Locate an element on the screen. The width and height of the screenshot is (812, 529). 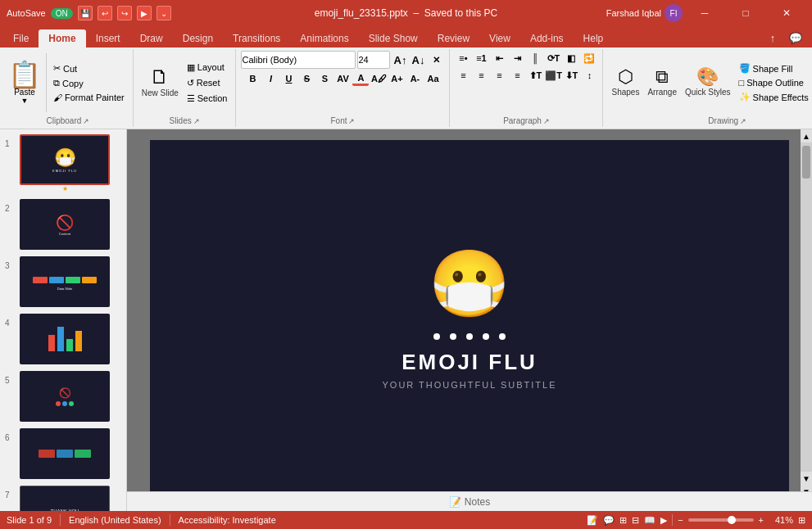
underline-button: U is located at coordinates (288, 79).